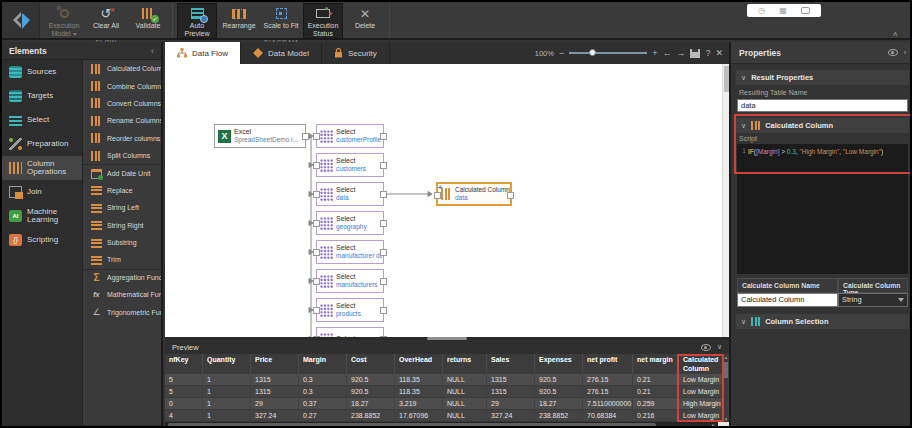 The width and height of the screenshot is (912, 428). I want to click on tab-security: Security, so click(356, 53).